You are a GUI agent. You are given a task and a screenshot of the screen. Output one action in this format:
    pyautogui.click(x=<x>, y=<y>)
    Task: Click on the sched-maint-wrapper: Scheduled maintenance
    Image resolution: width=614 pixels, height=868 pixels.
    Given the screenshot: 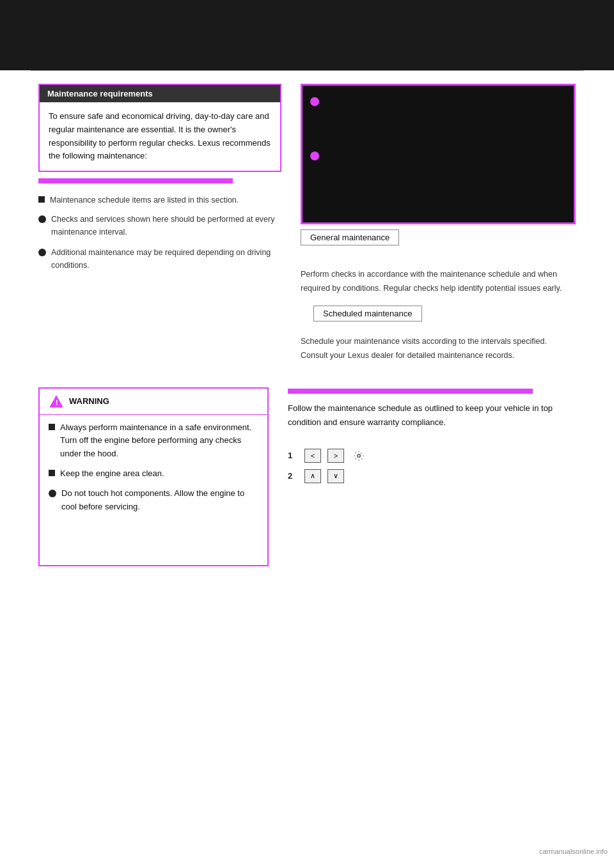 What is the action you would take?
    pyautogui.click(x=438, y=317)
    